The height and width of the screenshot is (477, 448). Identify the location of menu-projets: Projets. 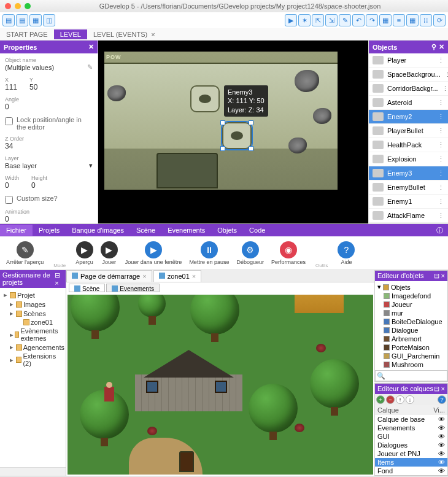
(49, 230).